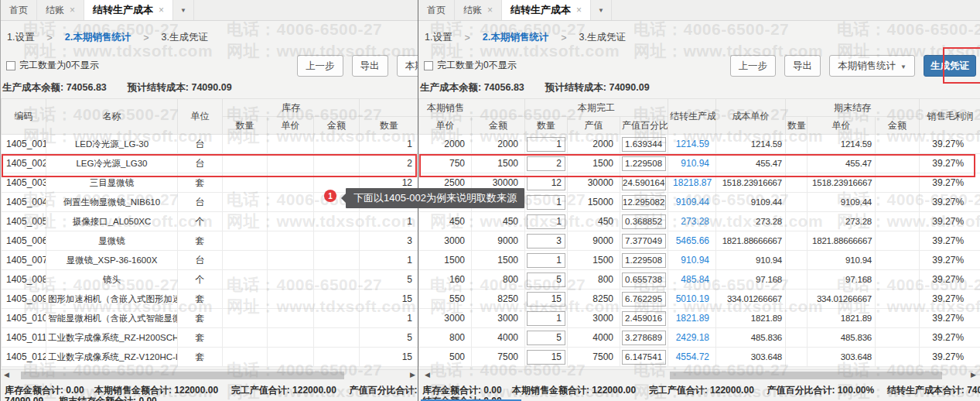 The height and width of the screenshot is (401, 980). I want to click on cell-done-qty, so click(546, 260).